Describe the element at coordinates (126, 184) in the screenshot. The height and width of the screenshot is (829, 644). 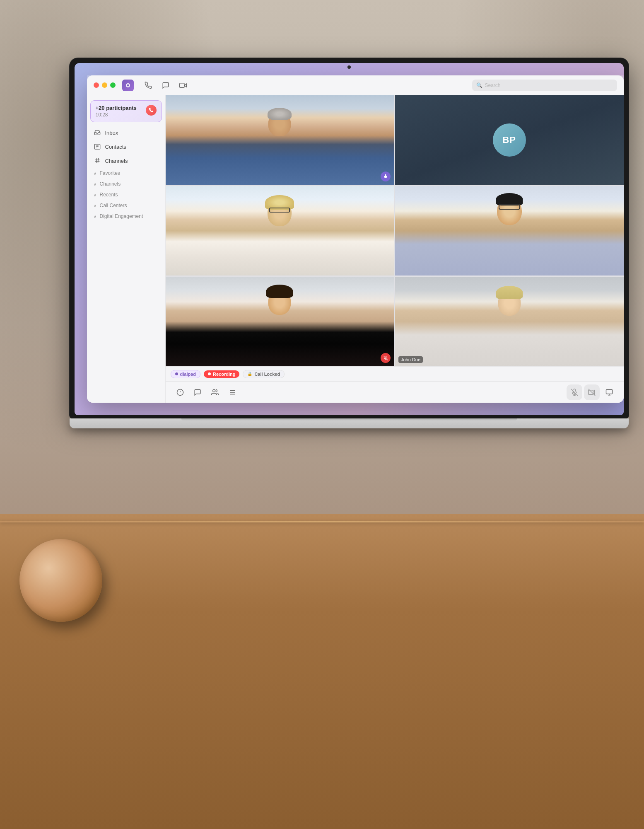
I see `sidebar-section-channels: ∧ Channels` at that location.